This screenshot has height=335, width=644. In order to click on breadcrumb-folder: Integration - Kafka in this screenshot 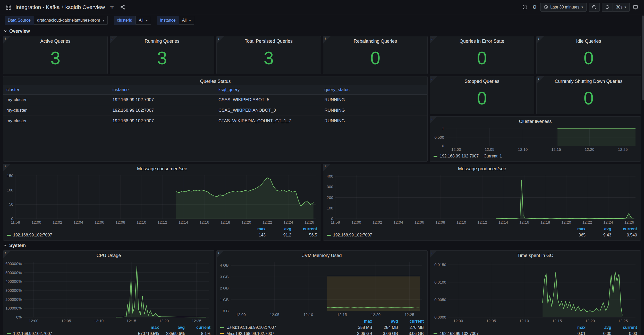, I will do `click(38, 7)`.